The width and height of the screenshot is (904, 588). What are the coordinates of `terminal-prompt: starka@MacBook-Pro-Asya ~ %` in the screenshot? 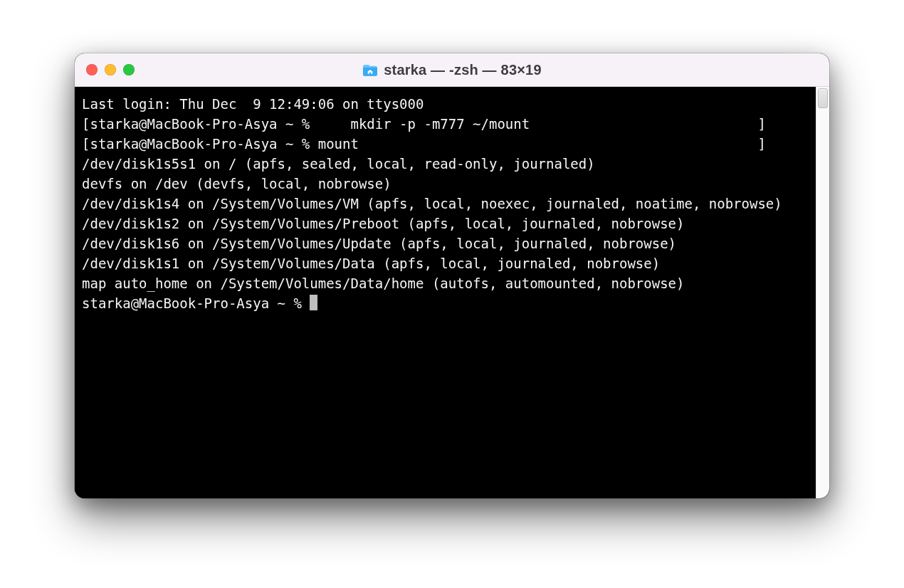 It's located at (196, 303).